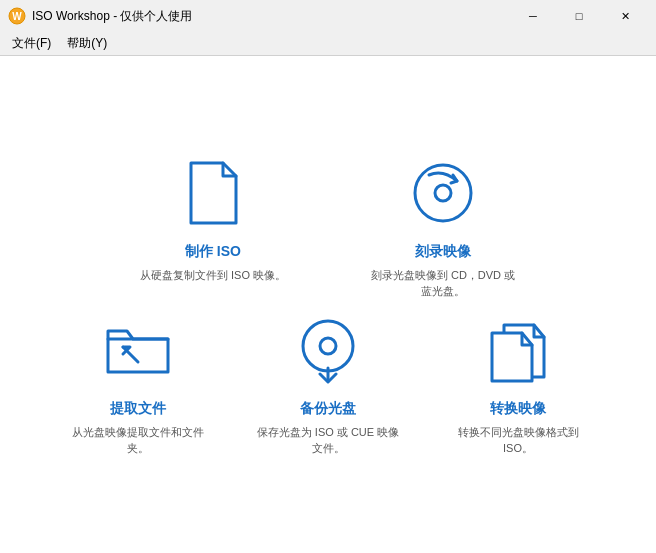  What do you see at coordinates (32, 44) in the screenshot?
I see `menu-file: 文件(F)` at bounding box center [32, 44].